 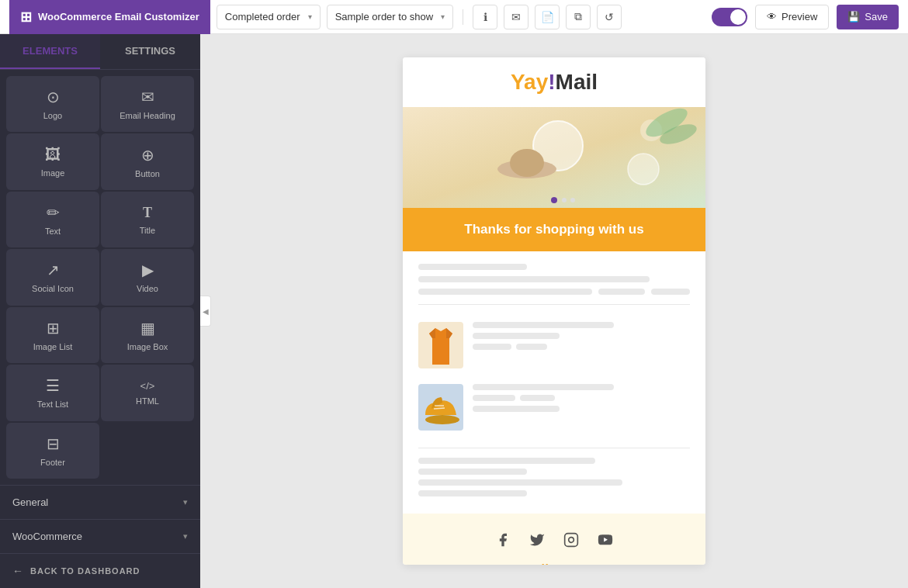 What do you see at coordinates (554, 539) in the screenshot?
I see `email-footer: //` at bounding box center [554, 539].